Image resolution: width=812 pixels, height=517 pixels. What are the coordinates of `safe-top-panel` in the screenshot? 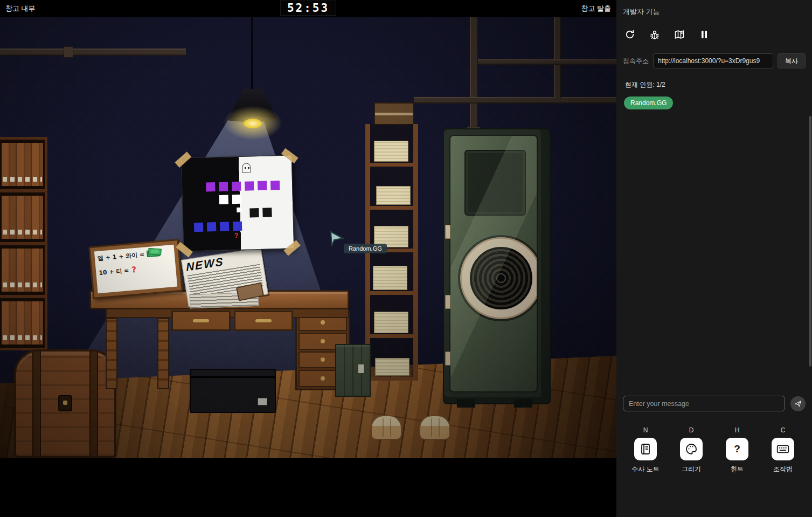 It's located at (495, 183).